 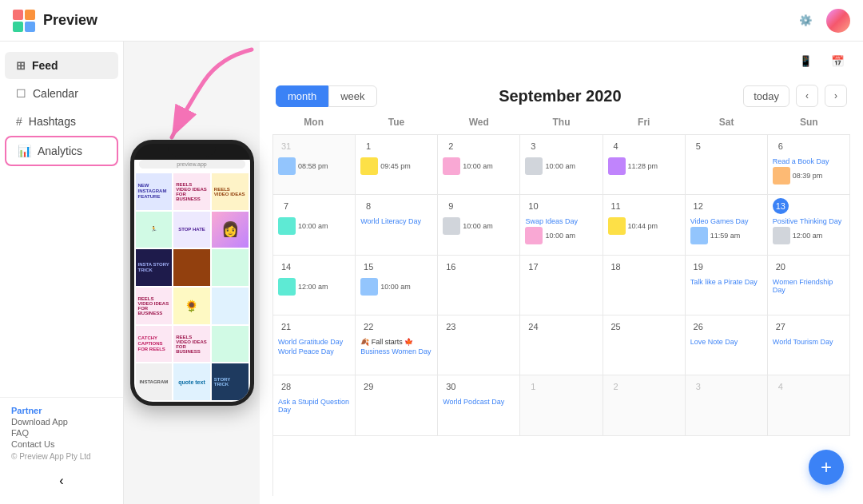 What do you see at coordinates (396, 406) in the screenshot?
I see `calendar-cell: 29` at bounding box center [396, 406].